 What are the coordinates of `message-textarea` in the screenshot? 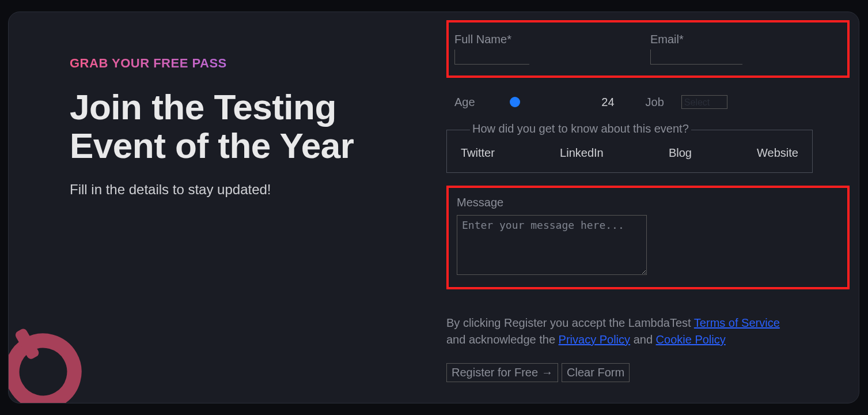 It's located at (552, 245).